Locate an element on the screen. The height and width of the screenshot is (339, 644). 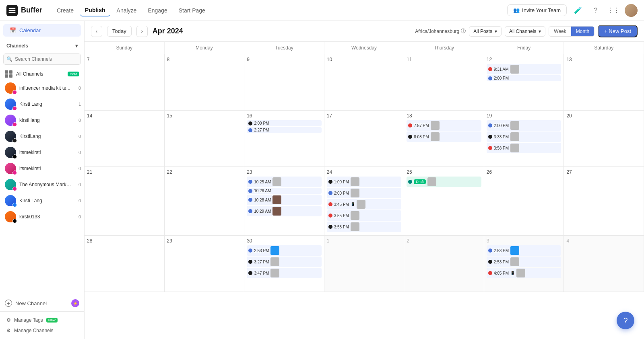
platform-dot is located at coordinates (490, 262).